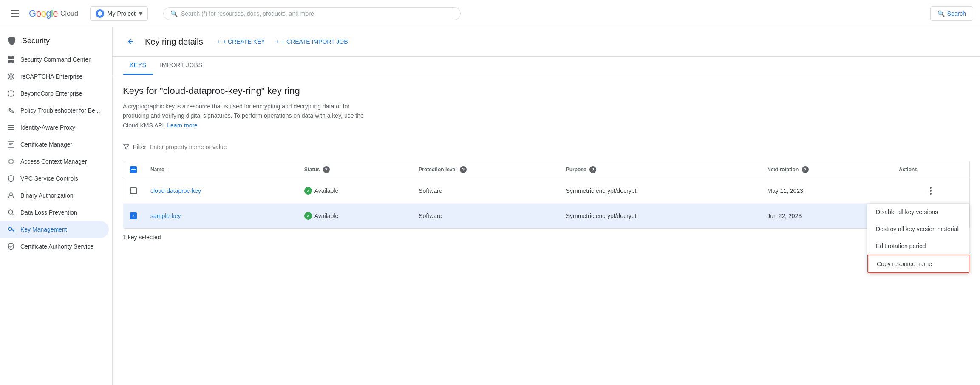  Describe the element at coordinates (560, 147) in the screenshot. I see `filter-input` at that location.